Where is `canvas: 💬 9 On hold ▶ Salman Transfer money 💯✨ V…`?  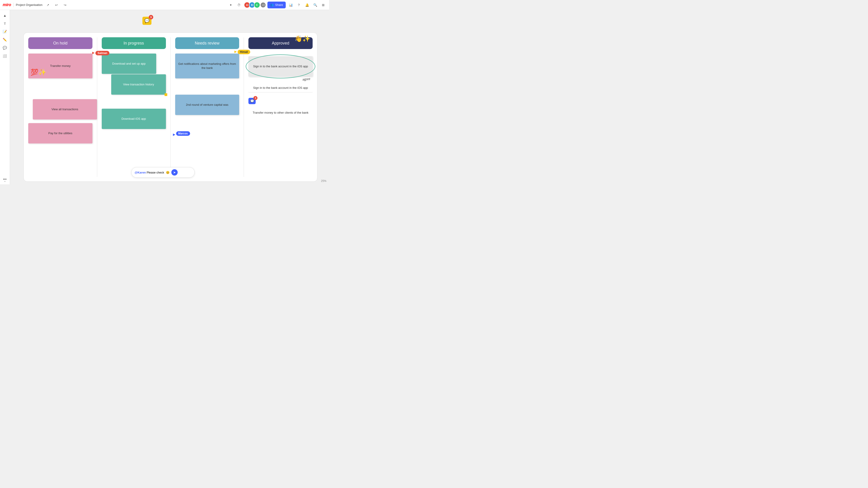 canvas: 💬 9 On hold ▶ Salman Transfer money 💯✨ V… is located at coordinates (170, 97).